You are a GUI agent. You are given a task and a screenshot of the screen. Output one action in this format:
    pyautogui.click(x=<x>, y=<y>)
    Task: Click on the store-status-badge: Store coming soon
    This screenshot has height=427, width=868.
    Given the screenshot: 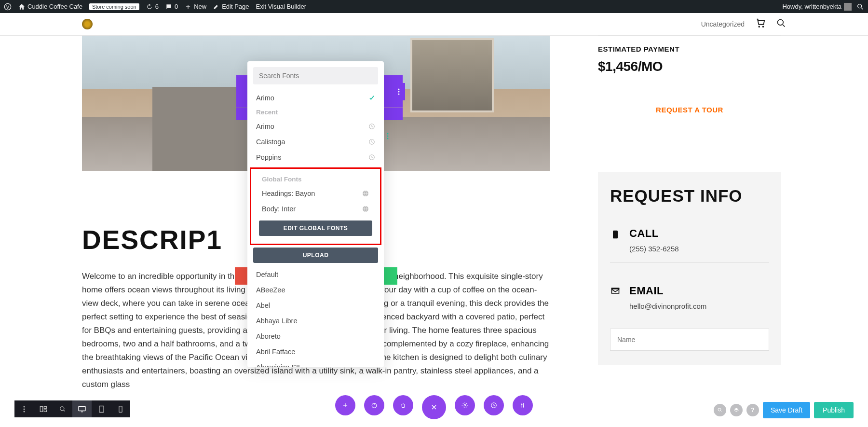 What is the action you would take?
    pyautogui.click(x=114, y=7)
    